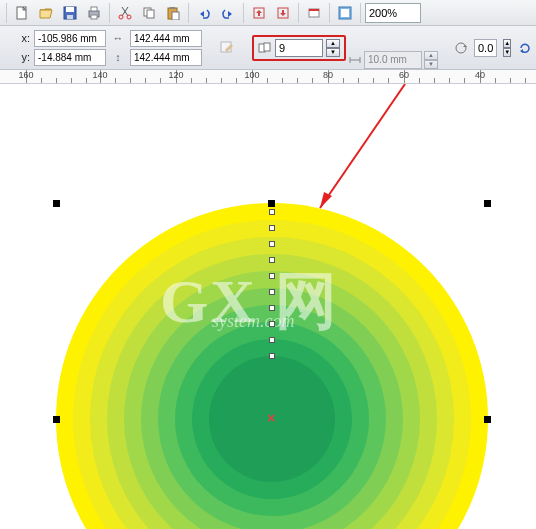  What do you see at coordinates (268, 77) in the screenshot?
I see `horizontal-ruler: 160140120100806040` at bounding box center [268, 77].